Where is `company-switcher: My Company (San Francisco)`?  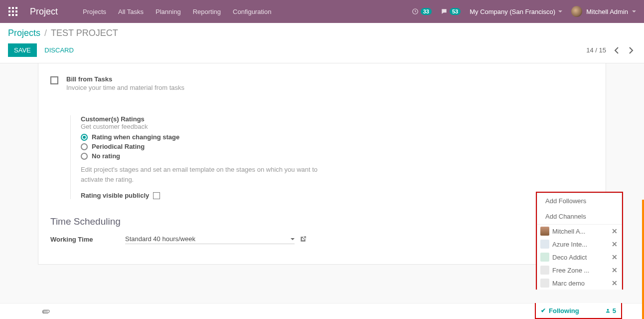
company-switcher: My Company (San Francisco) is located at coordinates (516, 12).